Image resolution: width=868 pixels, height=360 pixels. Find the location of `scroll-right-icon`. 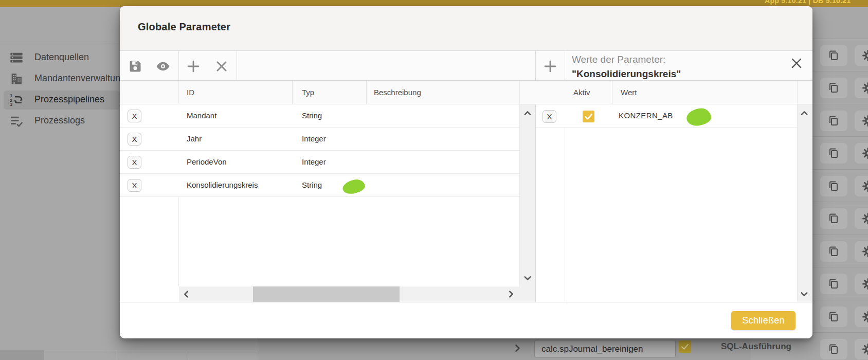

scroll-right-icon is located at coordinates (511, 294).